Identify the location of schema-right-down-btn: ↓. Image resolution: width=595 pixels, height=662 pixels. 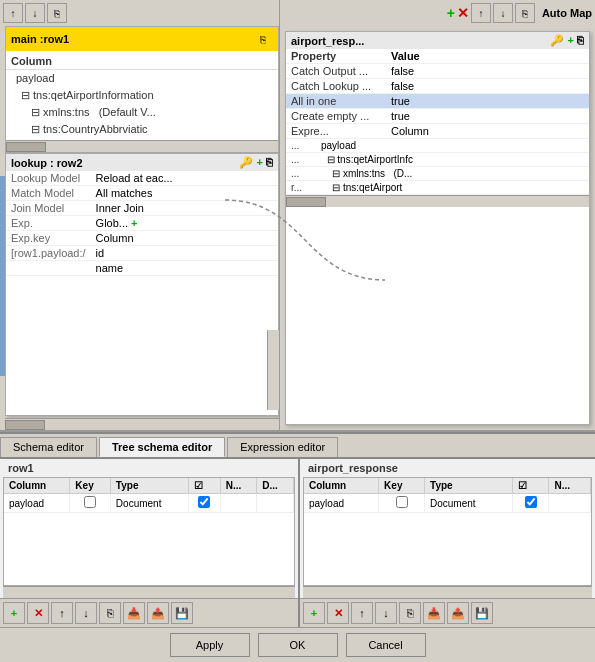
(386, 613).